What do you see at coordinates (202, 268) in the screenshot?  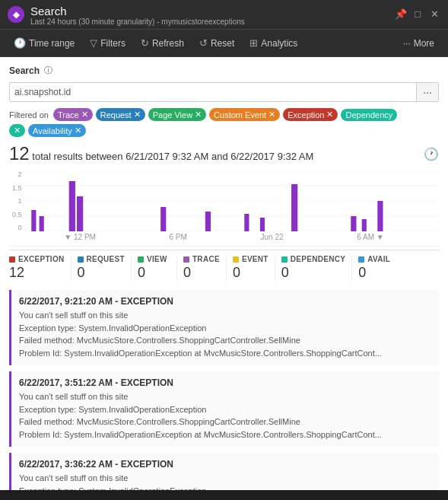 I see `legend-trace: TRACE 0` at bounding box center [202, 268].